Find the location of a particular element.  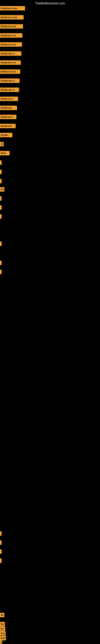

list-item: Bottlen is located at coordinates (6, 135).